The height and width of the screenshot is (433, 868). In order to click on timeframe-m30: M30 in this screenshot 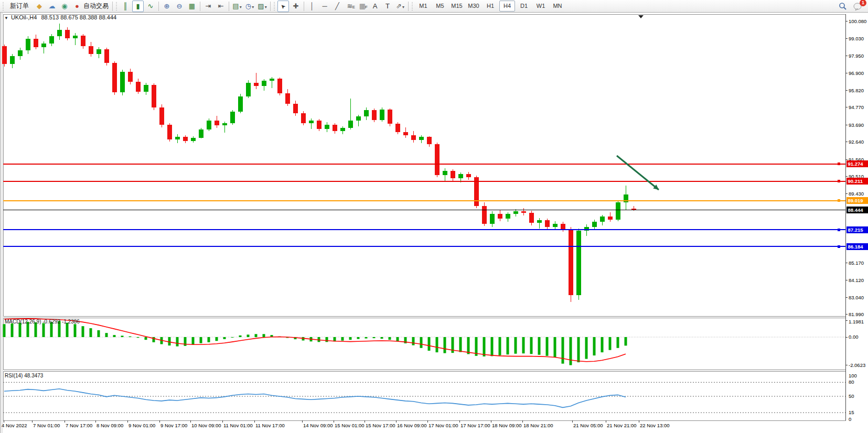, I will do `click(474, 6)`.